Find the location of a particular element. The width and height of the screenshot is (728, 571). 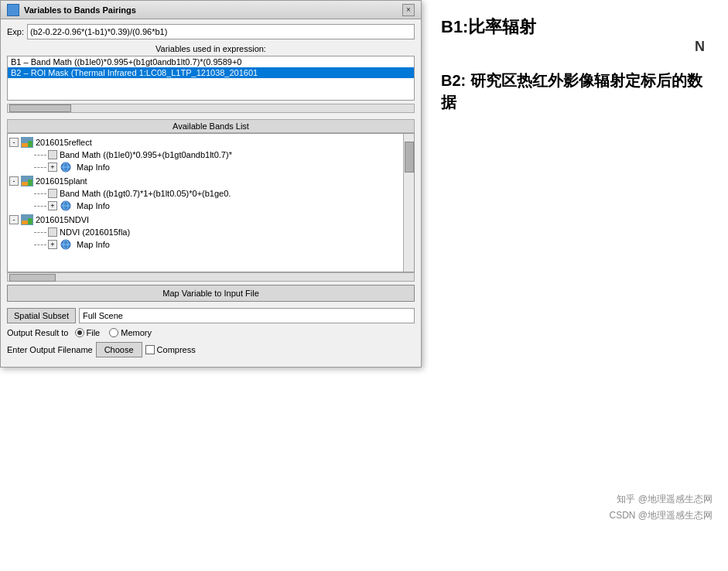

memory-radio-dot is located at coordinates (114, 333).